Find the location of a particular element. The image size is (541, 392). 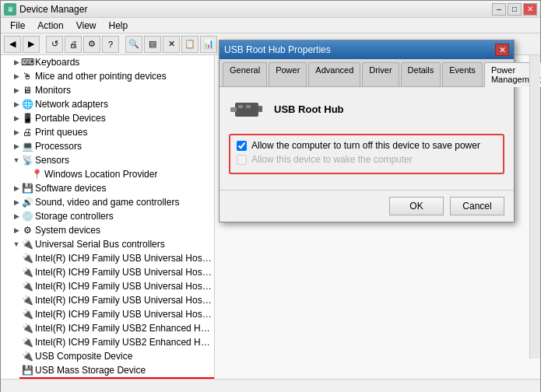

tree-label: Portable Devices is located at coordinates (70, 118).